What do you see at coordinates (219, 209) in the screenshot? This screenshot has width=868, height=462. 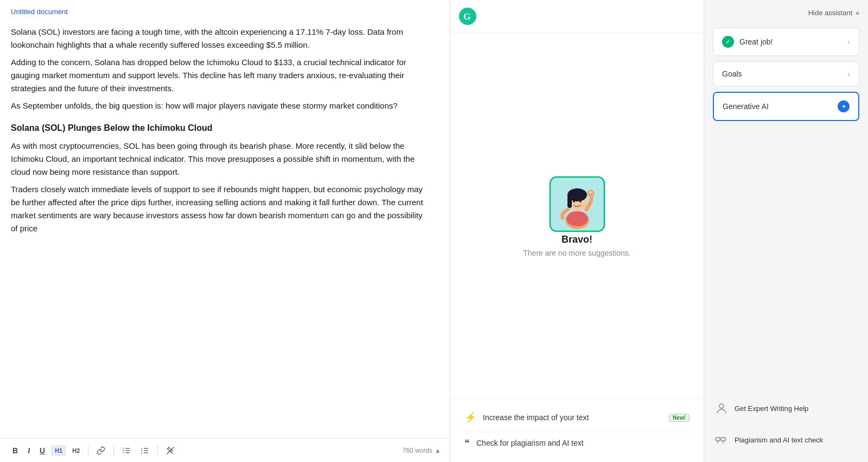 I see `paragraph-5: Traders closely watch immediate levels o…` at bounding box center [219, 209].